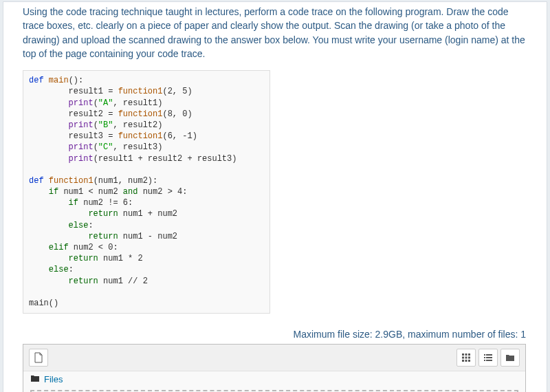 Image resolution: width=550 pixels, height=392 pixels. I want to click on upload-toolbar, so click(274, 358).